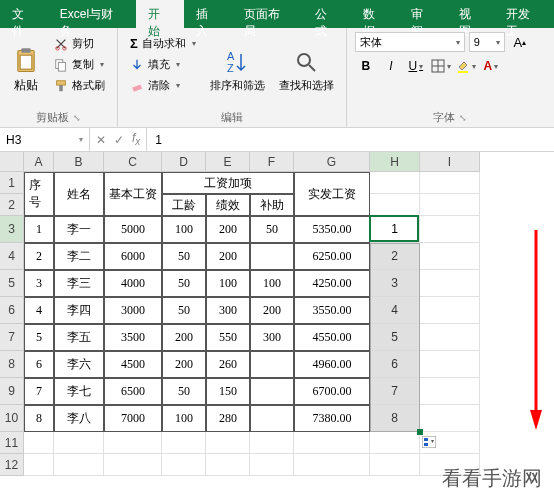 This screenshot has width=554, height=500. I want to click on cell: 3000, so click(133, 310).